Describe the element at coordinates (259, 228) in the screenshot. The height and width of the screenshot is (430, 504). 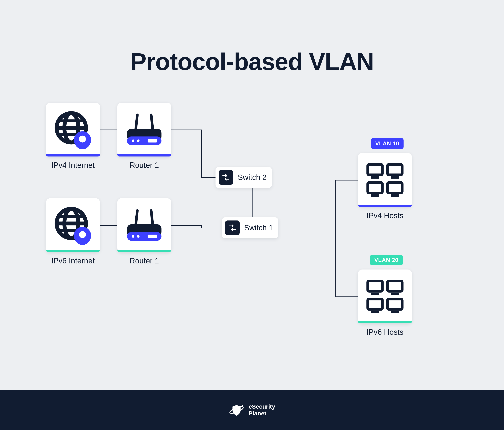
I see `label-switch1: Switch 1` at that location.